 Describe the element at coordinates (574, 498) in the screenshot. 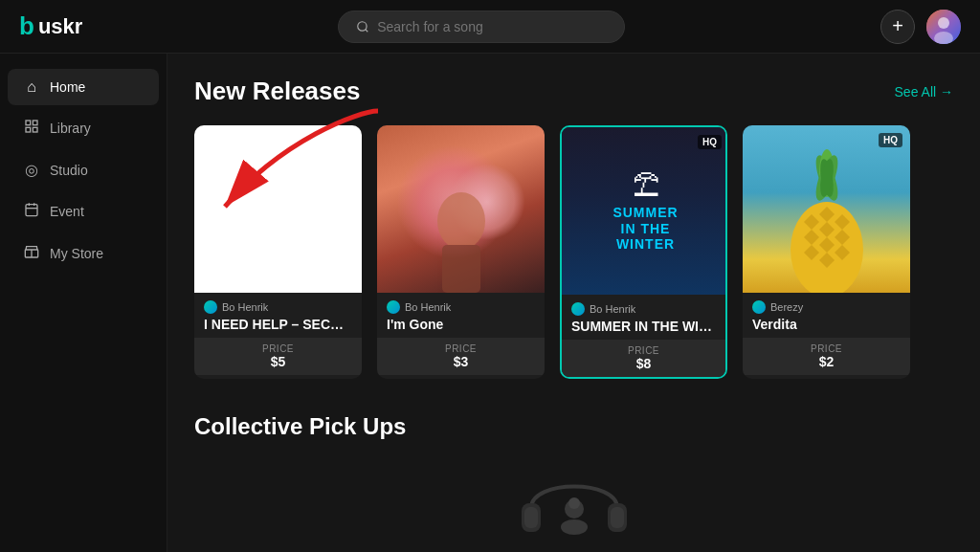

I see `headphone-icon` at that location.